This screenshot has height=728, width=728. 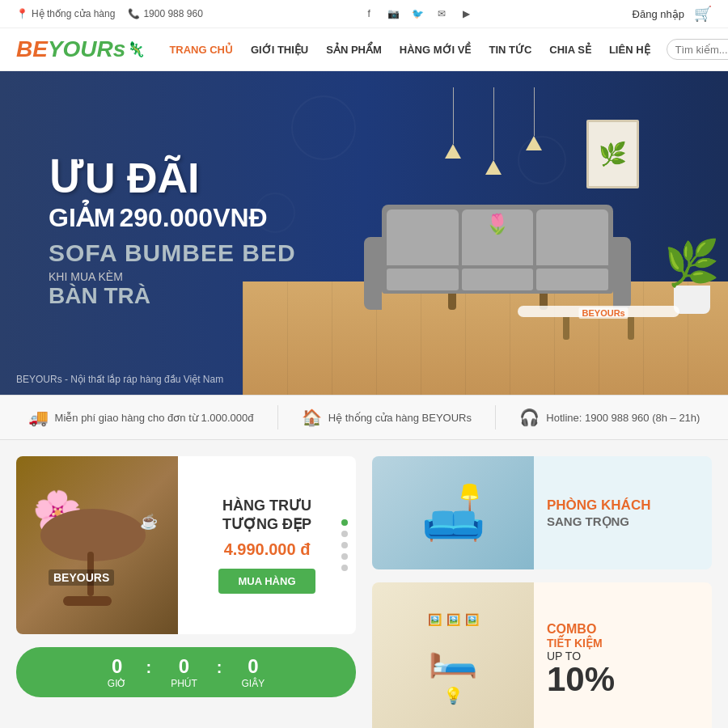 I want to click on bedroom-scene: 🖼️ 🖼️ 🖼️ 🛏️ 💡, so click(x=453, y=659).